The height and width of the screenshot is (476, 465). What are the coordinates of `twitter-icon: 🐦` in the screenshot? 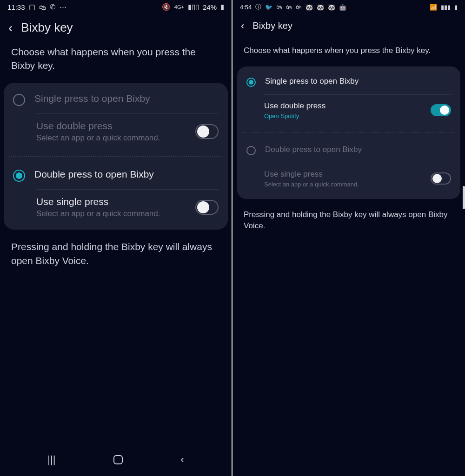 It's located at (269, 7).